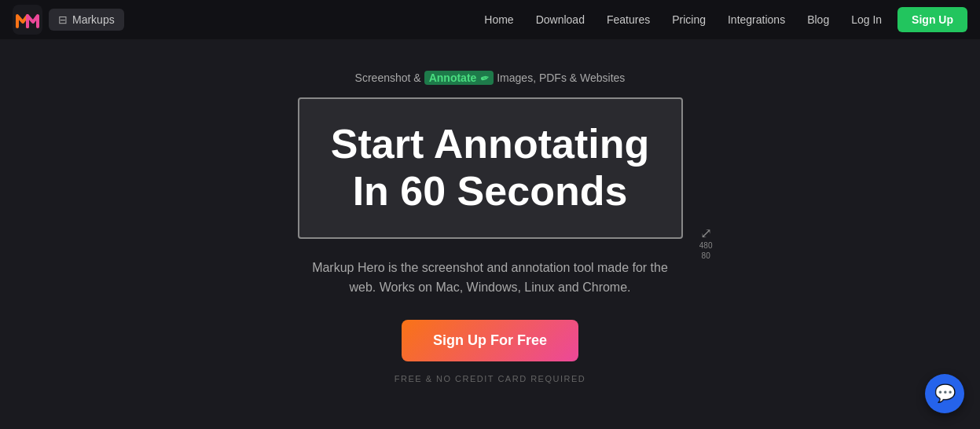 The image size is (980, 429). I want to click on subtitle: Screenshot & Annotate ✏ Images, PDFs & W…, so click(490, 78).